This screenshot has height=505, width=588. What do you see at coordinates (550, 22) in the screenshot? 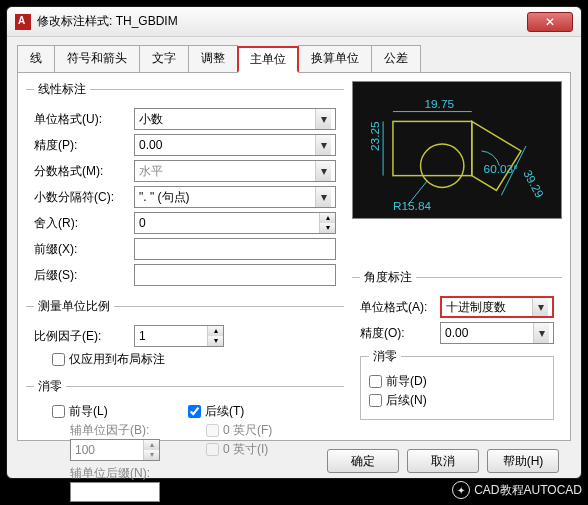
I see `close-button: ✕` at bounding box center [550, 22].